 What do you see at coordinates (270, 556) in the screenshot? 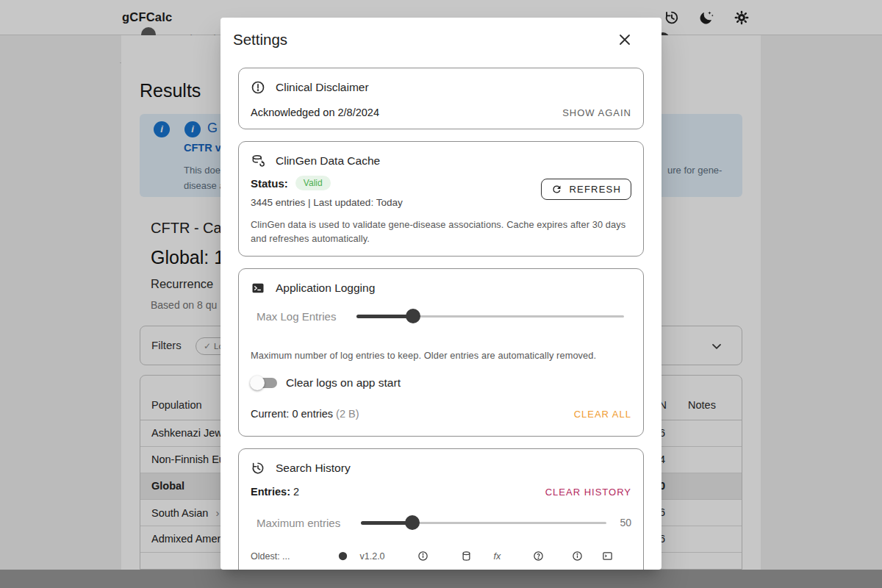
I see `oldest-entry-fragment: Oldest: ...` at bounding box center [270, 556].